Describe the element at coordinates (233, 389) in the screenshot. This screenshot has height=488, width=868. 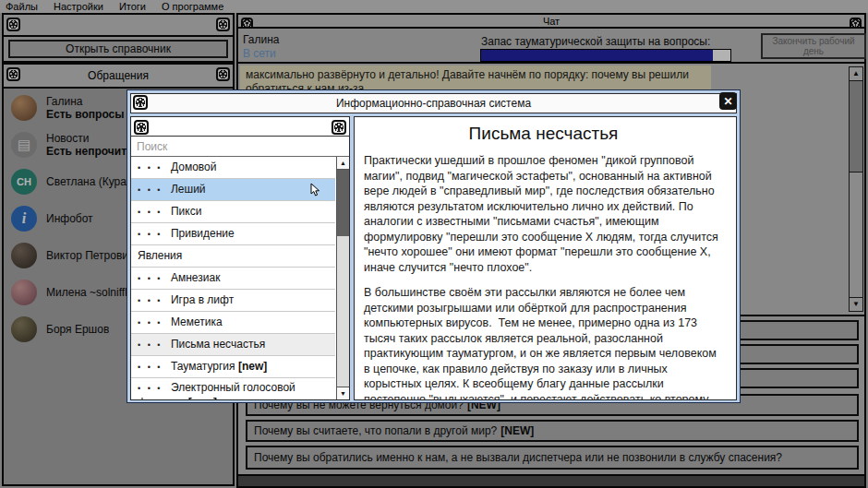
I see `topic-item: • • • Электронный голосовой феномен [new…` at that location.